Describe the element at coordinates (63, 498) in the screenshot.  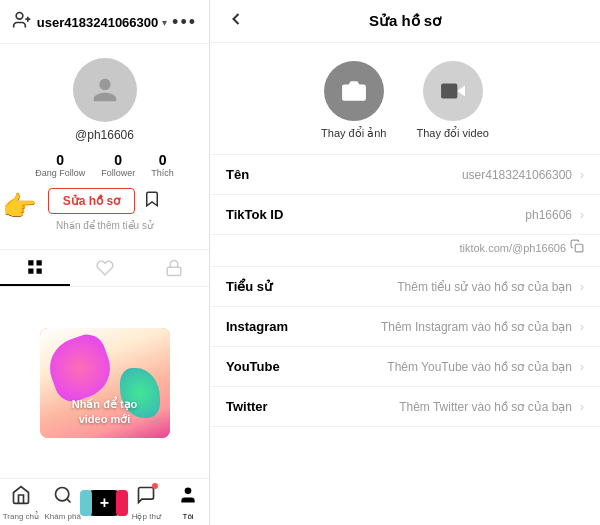
I see `discover-icon` at that location.